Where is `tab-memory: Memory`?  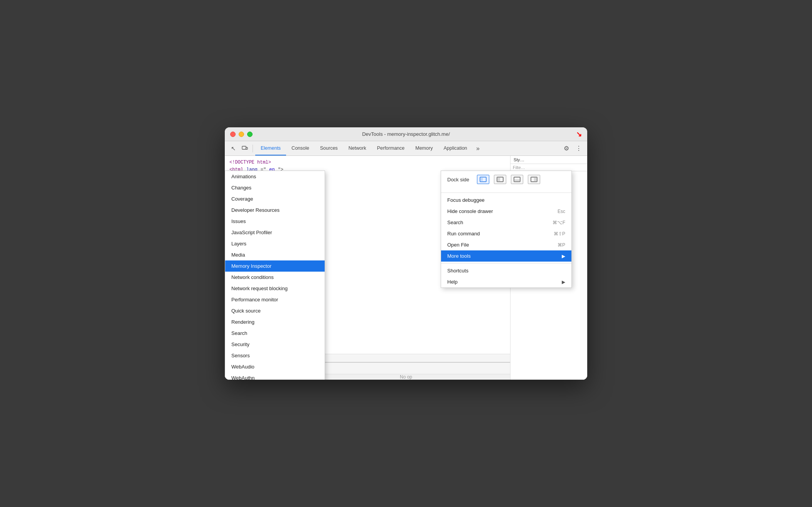 tab-memory: Memory is located at coordinates (424, 148).